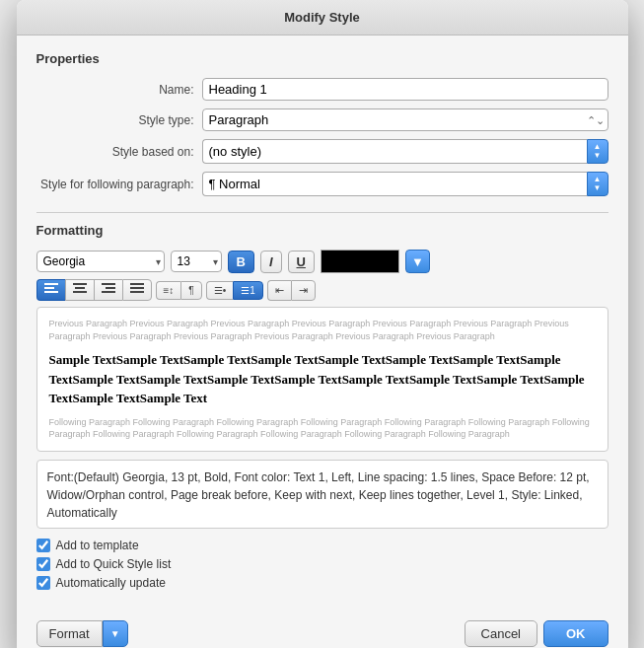 This screenshot has width=644, height=648. I want to click on align-right-button, so click(108, 290).